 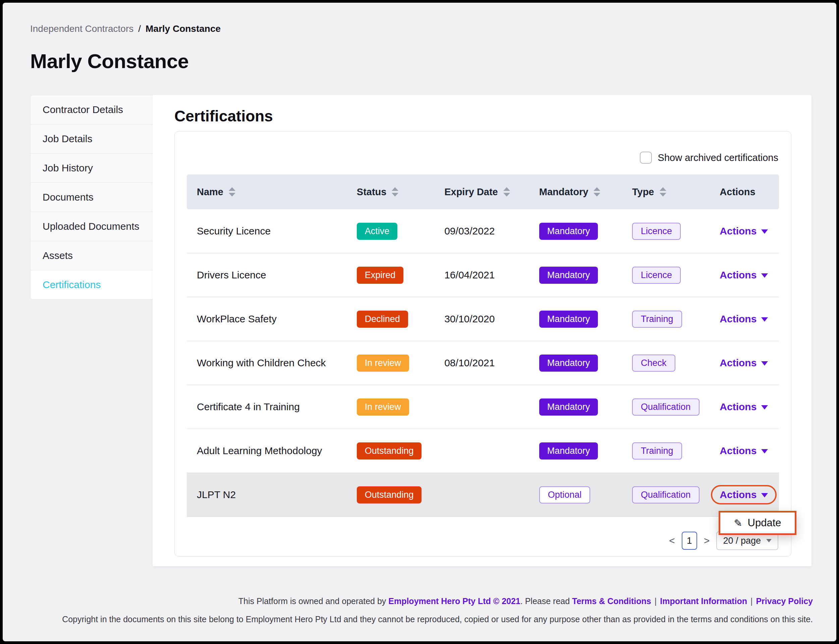 What do you see at coordinates (576, 495) in the screenshot?
I see `mandatory-cell: Optional` at bounding box center [576, 495].